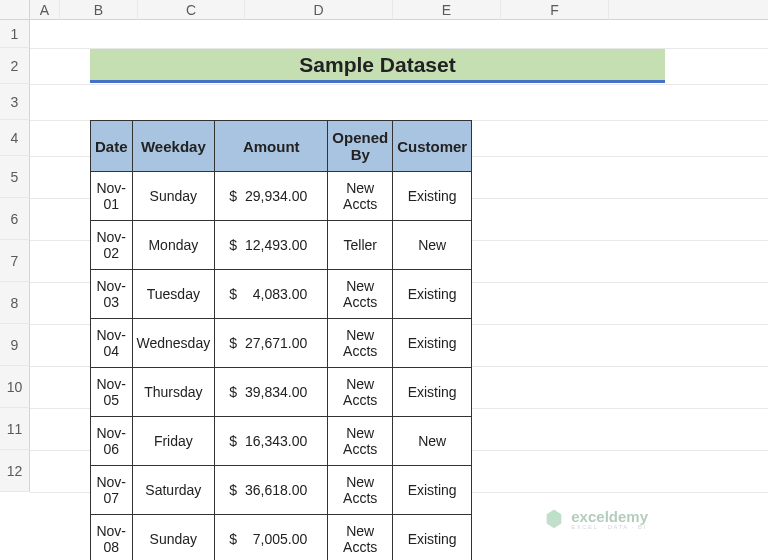  What do you see at coordinates (15, 387) in the screenshot?
I see `row-header-10: 10` at bounding box center [15, 387].